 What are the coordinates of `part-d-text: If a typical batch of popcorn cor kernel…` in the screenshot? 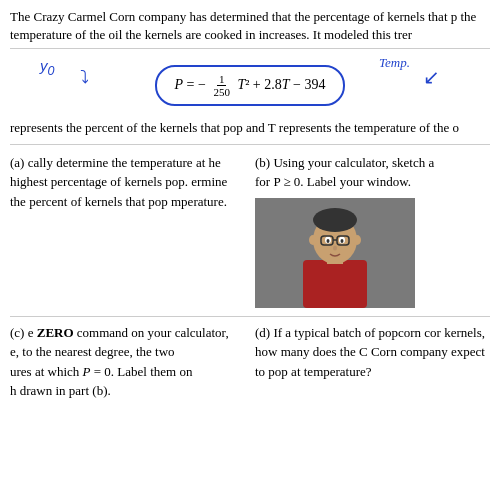 It's located at (370, 352).